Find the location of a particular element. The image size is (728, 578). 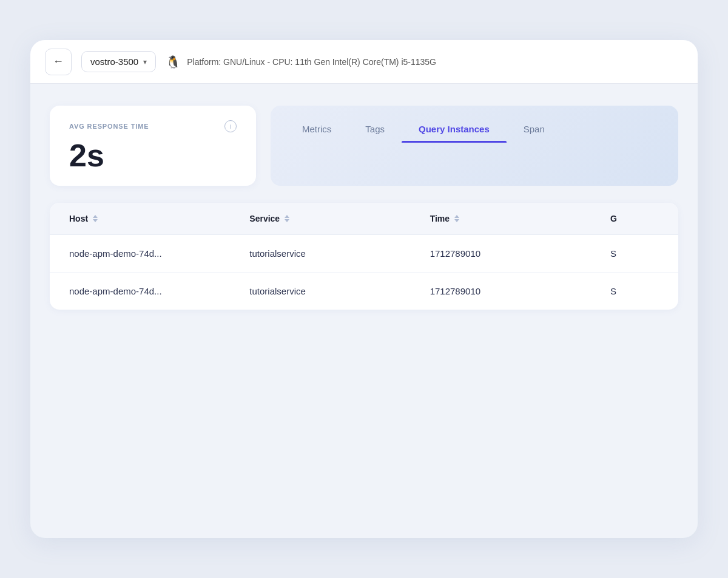

avg-card-title: AVG RESPONSE TIME is located at coordinates (109, 126).